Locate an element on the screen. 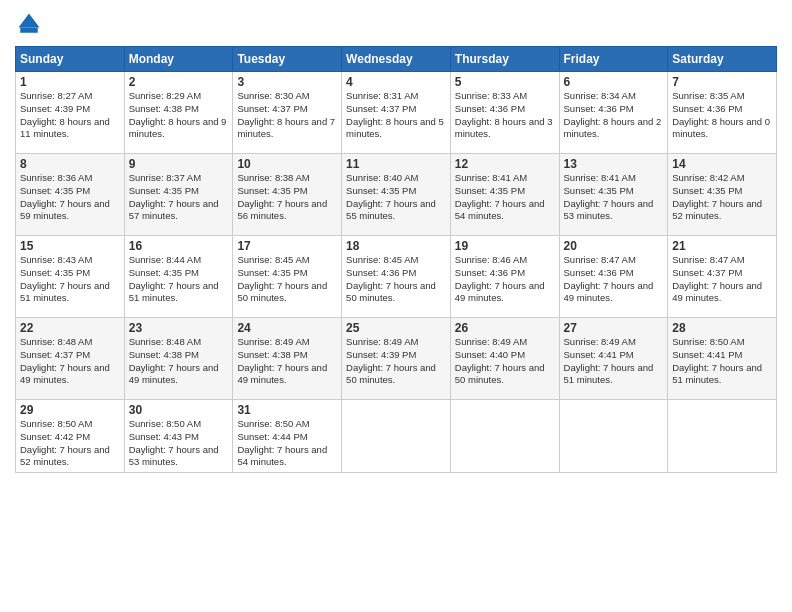 The height and width of the screenshot is (612, 792). day-number: 29 is located at coordinates (70, 410).